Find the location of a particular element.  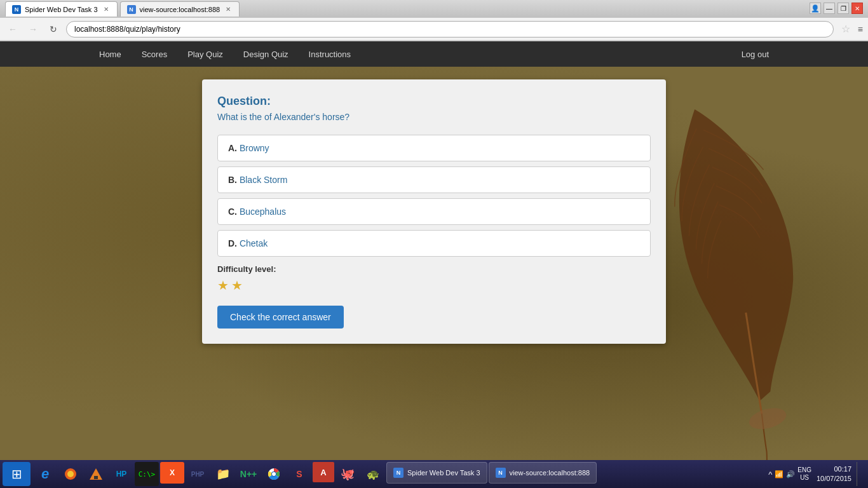

tab-close-1: ✕ is located at coordinates (106, 10).